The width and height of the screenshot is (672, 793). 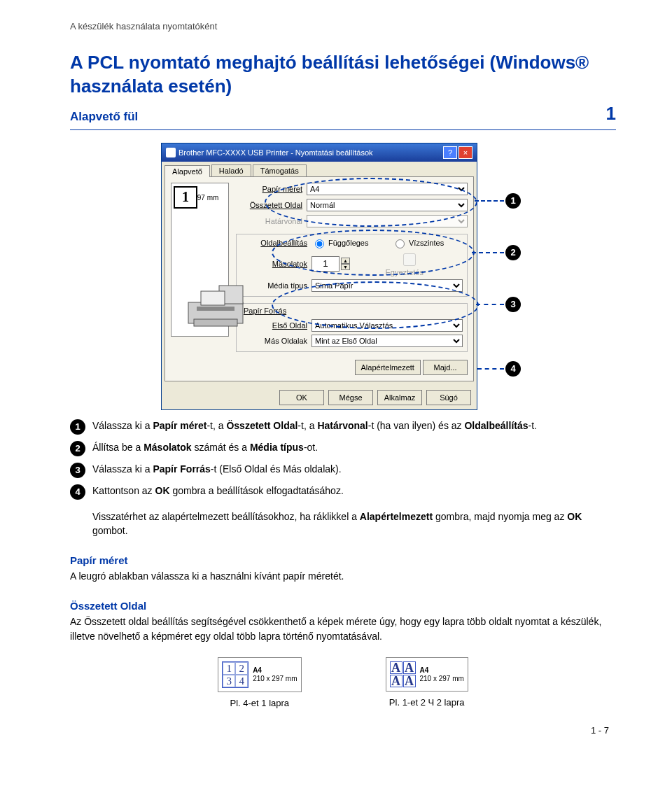 What do you see at coordinates (450, 153) in the screenshot?
I see `titlebar-help-icon: ?` at bounding box center [450, 153].